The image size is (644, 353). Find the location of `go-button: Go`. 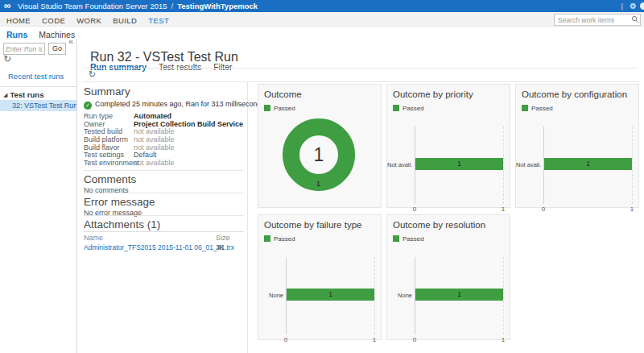

go-button: Go is located at coordinates (57, 48).